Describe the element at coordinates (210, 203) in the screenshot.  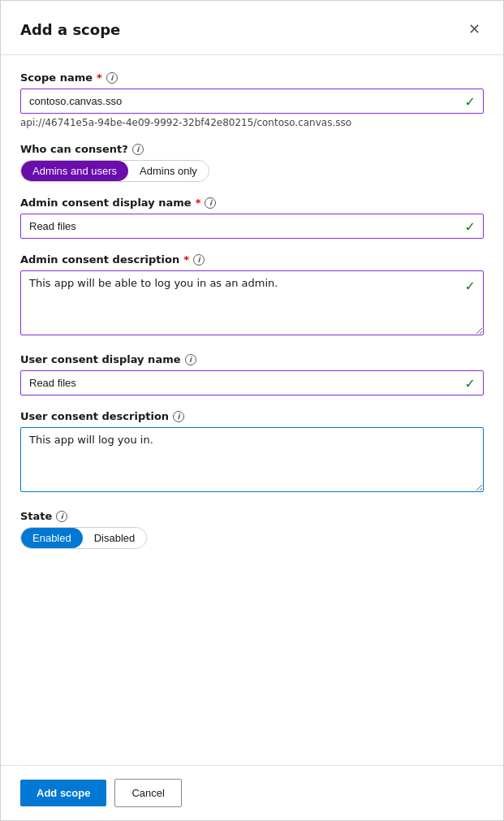
I see `admin-consent-display-info-icon: i` at that location.